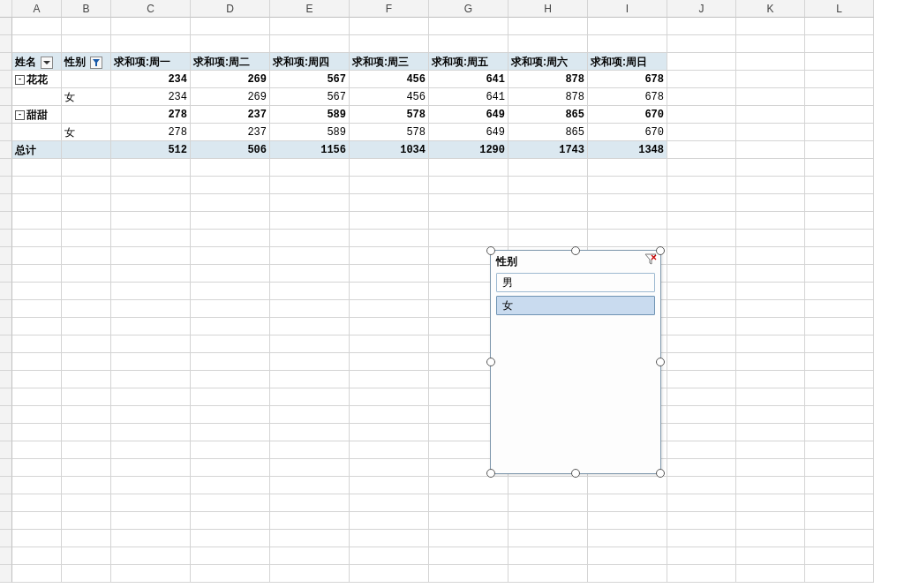 This screenshot has height=588, width=904. What do you see at coordinates (47, 63) in the screenshot?
I see `dropdown-icon` at bounding box center [47, 63].